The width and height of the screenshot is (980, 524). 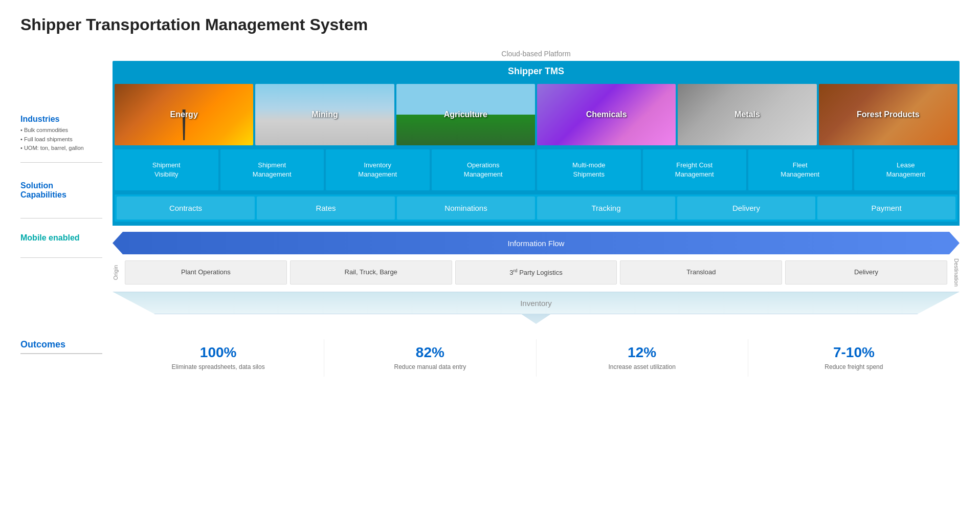 I want to click on shipper-tms-bar: Shipper TMS, so click(x=536, y=72).